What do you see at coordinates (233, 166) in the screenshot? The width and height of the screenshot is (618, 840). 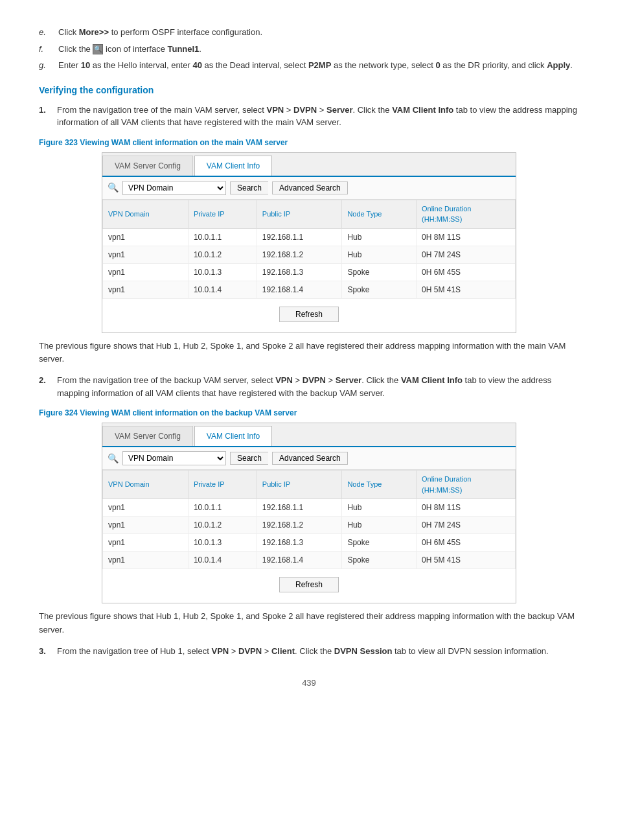 I see `figure1-tab-client-info: VAM Client Info` at bounding box center [233, 166].